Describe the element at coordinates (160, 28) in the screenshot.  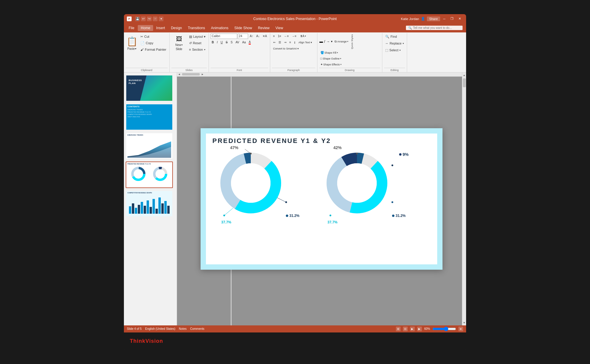
I see `menu-insert: Insert` at that location.